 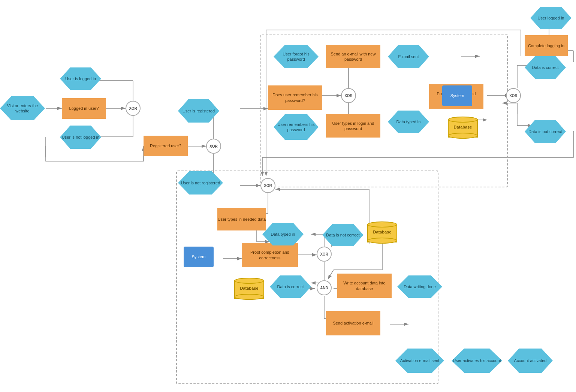 What do you see at coordinates (353, 126) in the screenshot?
I see `user-types-login-node: User types in login and password` at bounding box center [353, 126].